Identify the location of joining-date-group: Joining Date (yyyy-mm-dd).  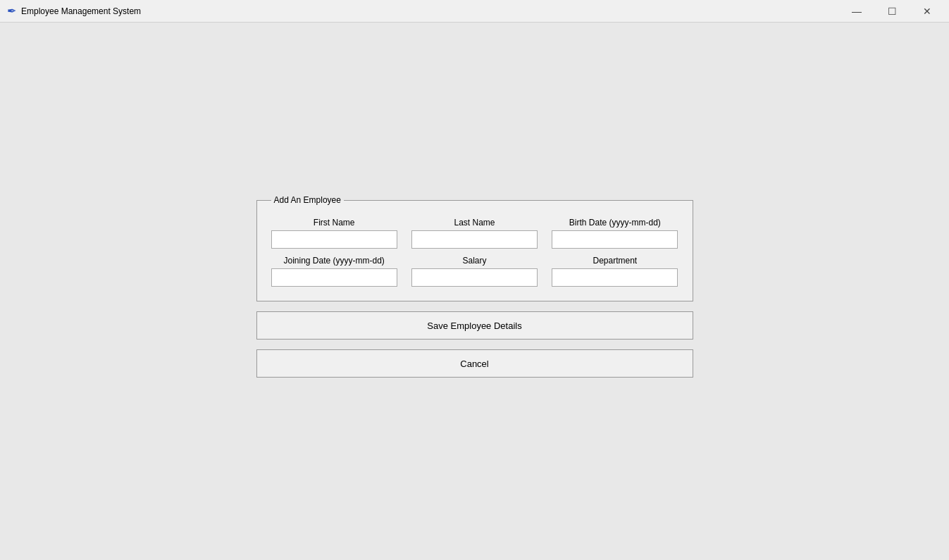
(334, 271).